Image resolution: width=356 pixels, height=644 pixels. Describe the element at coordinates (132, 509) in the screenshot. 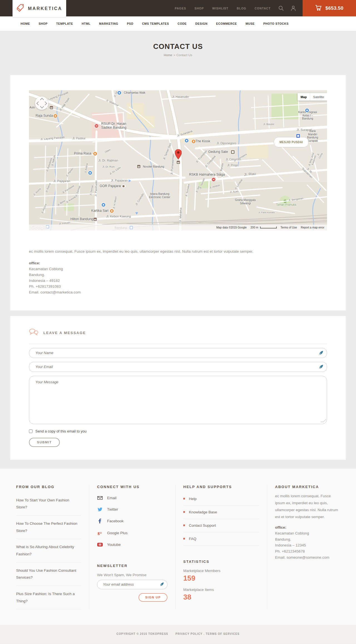

I see `social-link-twitter: Twitter` at that location.